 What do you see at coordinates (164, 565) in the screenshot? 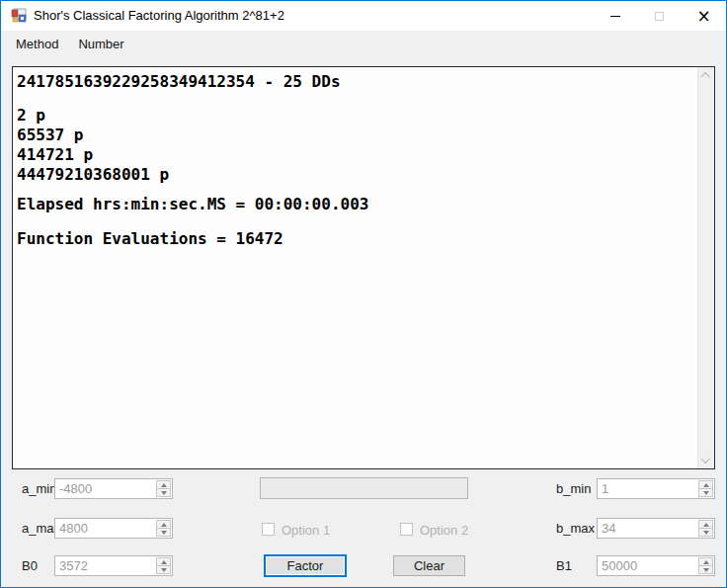
I see `b0-spinner` at bounding box center [164, 565].